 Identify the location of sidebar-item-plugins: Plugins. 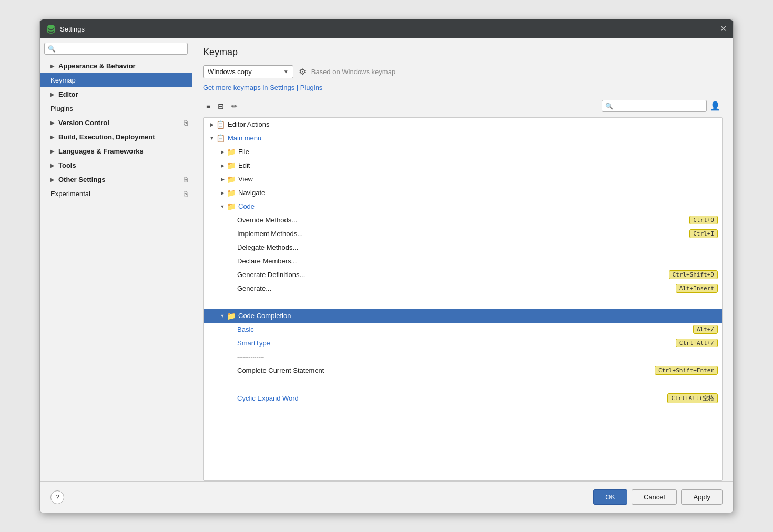
(116, 108).